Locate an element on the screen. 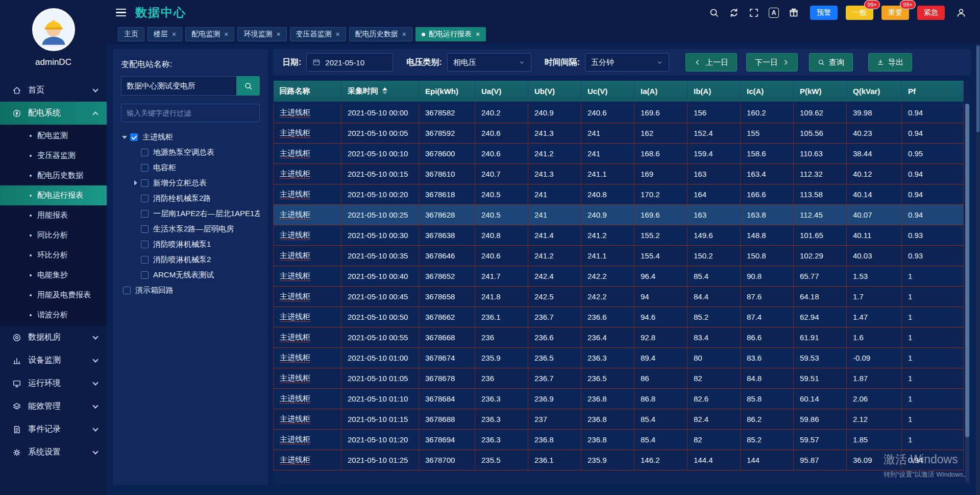  user-icon is located at coordinates (961, 13).